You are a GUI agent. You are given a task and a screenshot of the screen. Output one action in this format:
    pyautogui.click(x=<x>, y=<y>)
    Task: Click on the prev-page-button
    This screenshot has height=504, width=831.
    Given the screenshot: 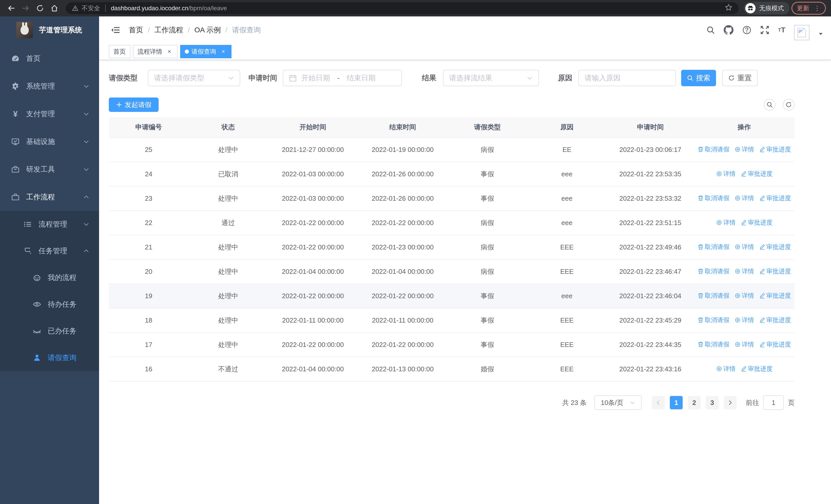 What is the action you would take?
    pyautogui.click(x=658, y=403)
    